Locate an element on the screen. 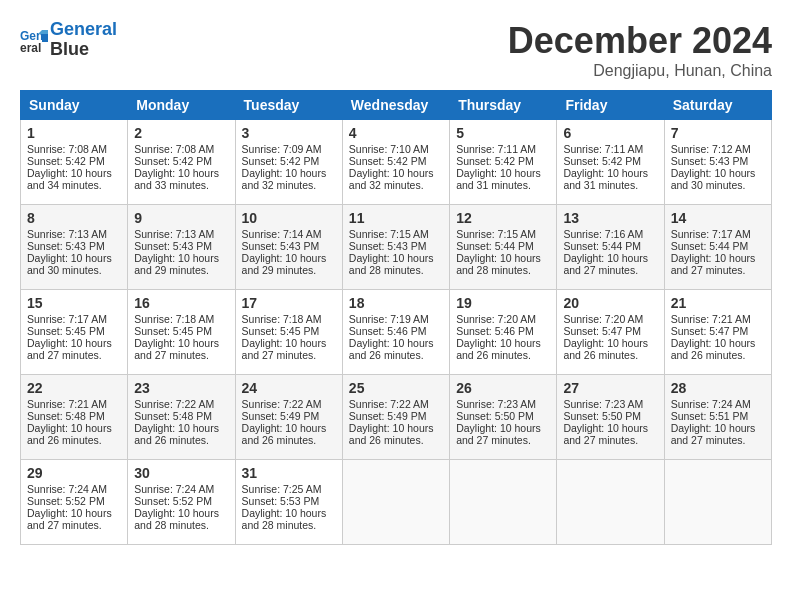  col-tuesday: Tuesday is located at coordinates (288, 106).